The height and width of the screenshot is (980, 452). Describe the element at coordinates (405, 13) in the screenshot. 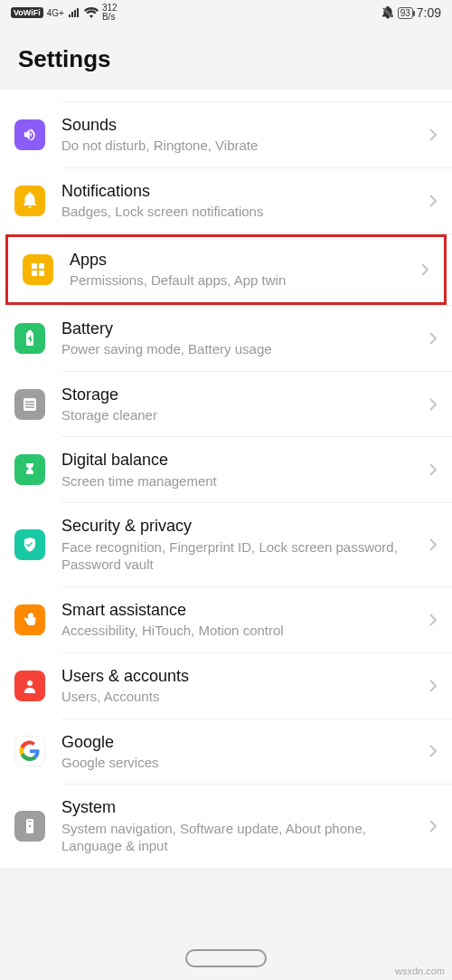

I see `battery-indicator: 93` at that location.